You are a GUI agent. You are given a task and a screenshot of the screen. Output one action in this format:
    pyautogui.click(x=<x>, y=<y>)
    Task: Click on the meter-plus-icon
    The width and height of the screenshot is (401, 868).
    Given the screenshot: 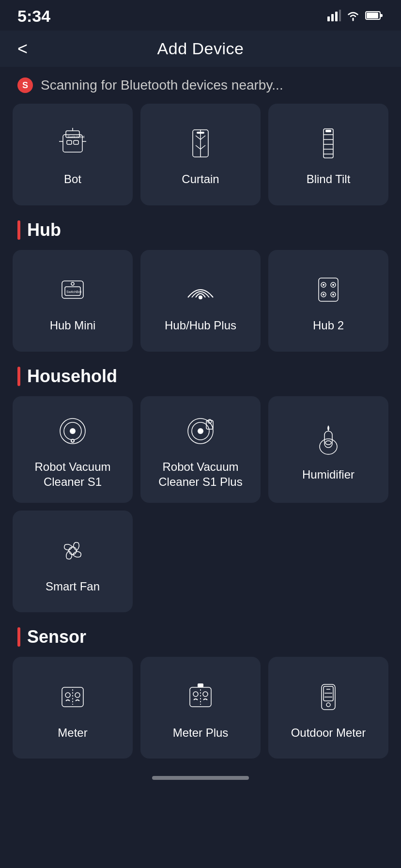 What is the action you would take?
    pyautogui.click(x=200, y=697)
    